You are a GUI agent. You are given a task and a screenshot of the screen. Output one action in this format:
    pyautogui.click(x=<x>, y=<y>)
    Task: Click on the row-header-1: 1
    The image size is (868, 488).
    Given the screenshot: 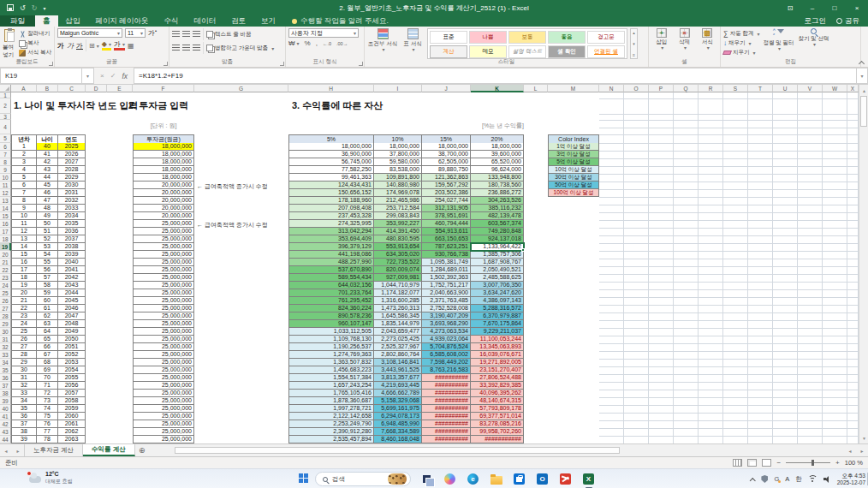 What is the action you would take?
    pyautogui.click(x=5, y=96)
    